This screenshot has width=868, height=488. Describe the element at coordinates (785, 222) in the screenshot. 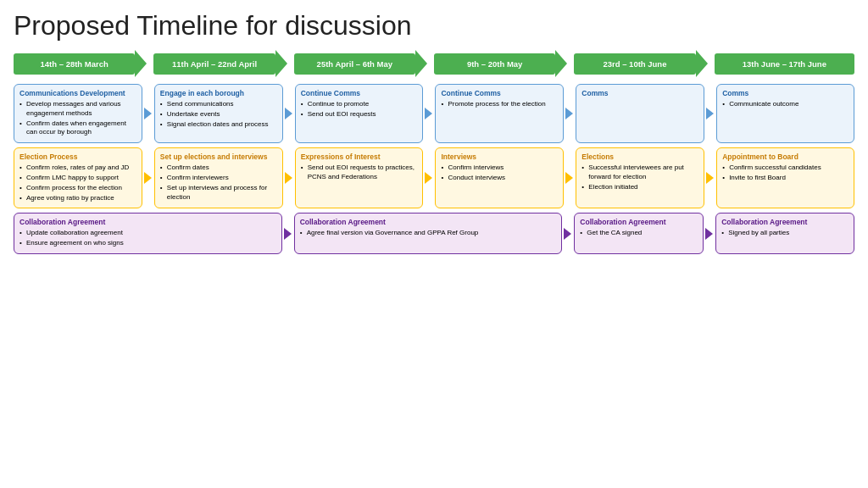

I see `collab-title-3: Collaboration Agreement` at that location.